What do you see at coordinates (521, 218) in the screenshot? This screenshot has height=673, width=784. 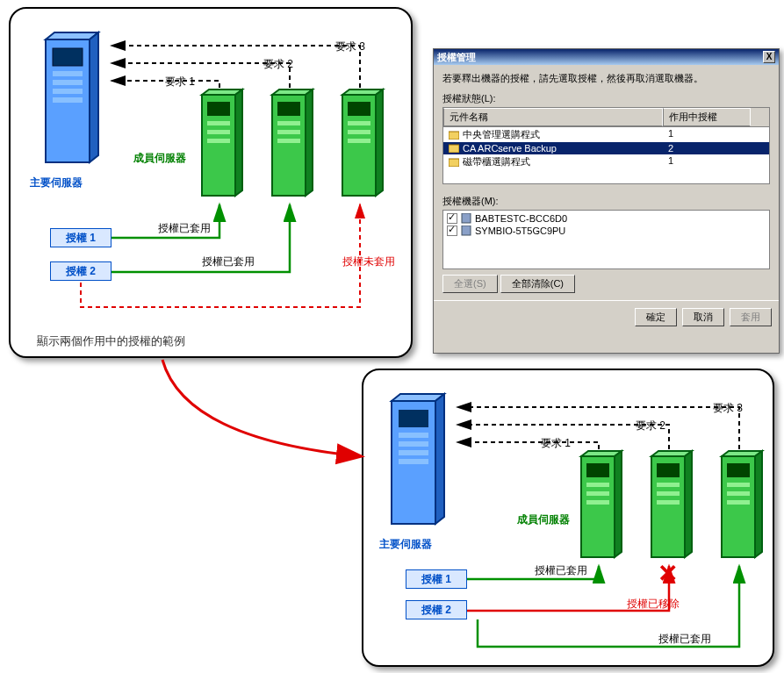 I see `machine-name: BABTESTC-BCC6D0` at bounding box center [521, 218].